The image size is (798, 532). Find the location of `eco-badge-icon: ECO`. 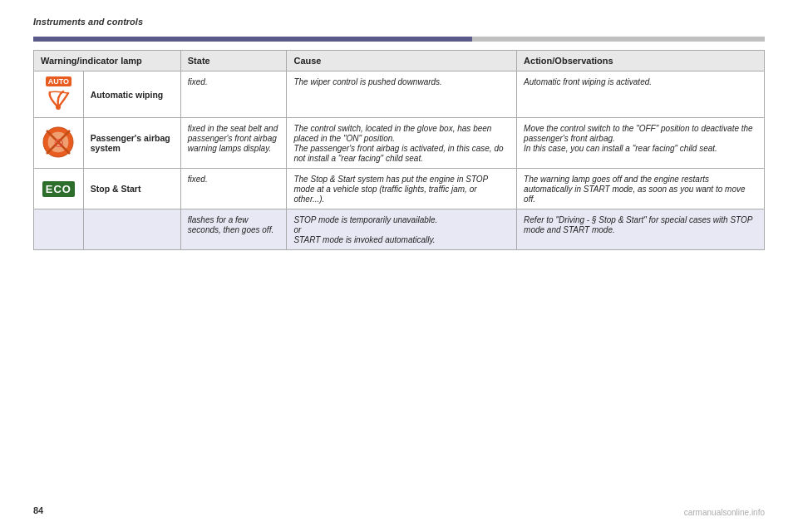

eco-badge-icon: ECO is located at coordinates (58, 190).